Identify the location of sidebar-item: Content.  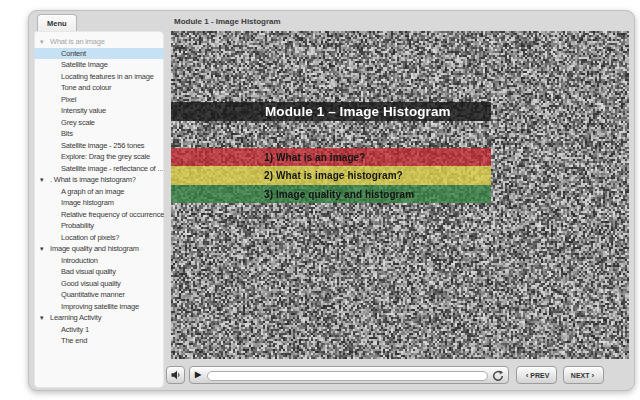
(99, 54).